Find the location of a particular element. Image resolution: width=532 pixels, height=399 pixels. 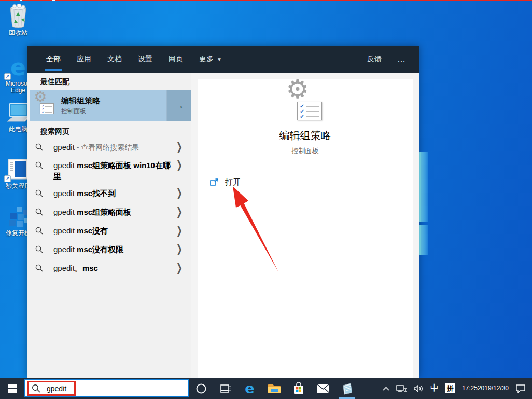

chevron-down-icon: ▼ is located at coordinates (219, 59).